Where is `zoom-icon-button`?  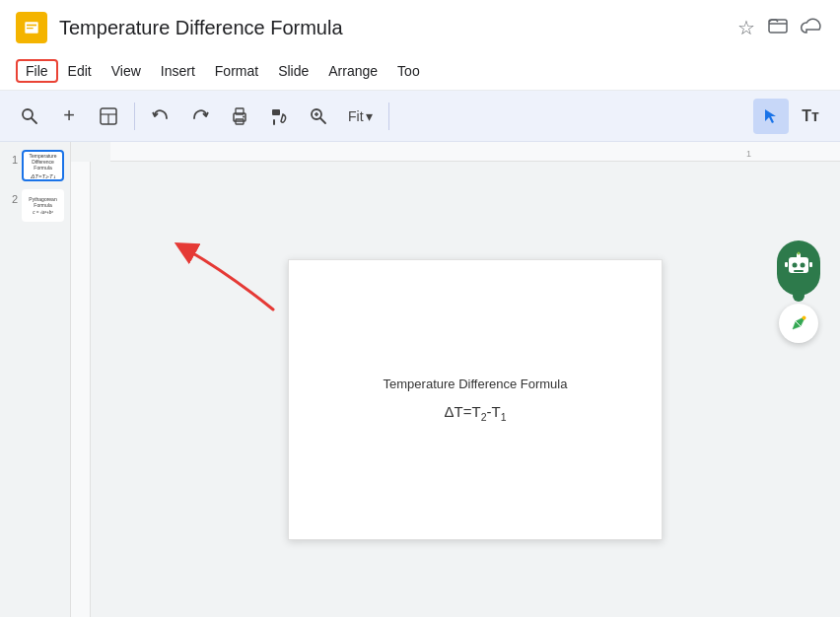
zoom-icon-button is located at coordinates (318, 116).